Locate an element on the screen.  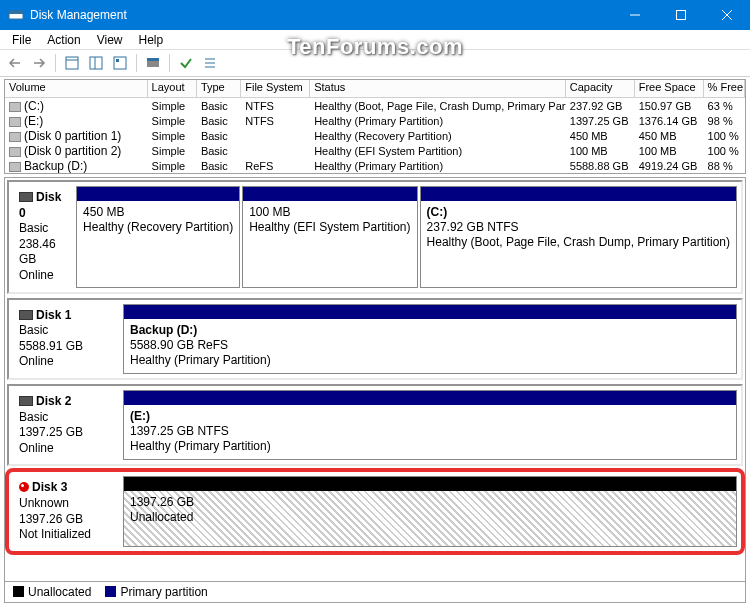
menu-view: View is located at coordinates (110, 40).